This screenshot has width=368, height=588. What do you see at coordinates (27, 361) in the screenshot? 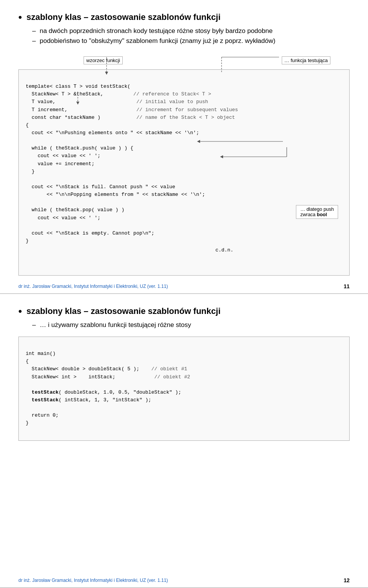
I see `s2-line-open: {` at bounding box center [27, 361].